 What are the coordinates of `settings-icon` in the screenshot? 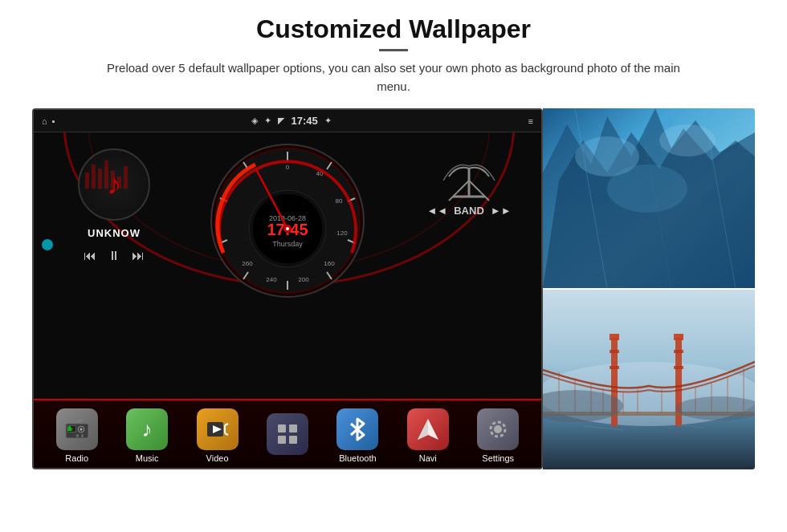 It's located at (498, 429).